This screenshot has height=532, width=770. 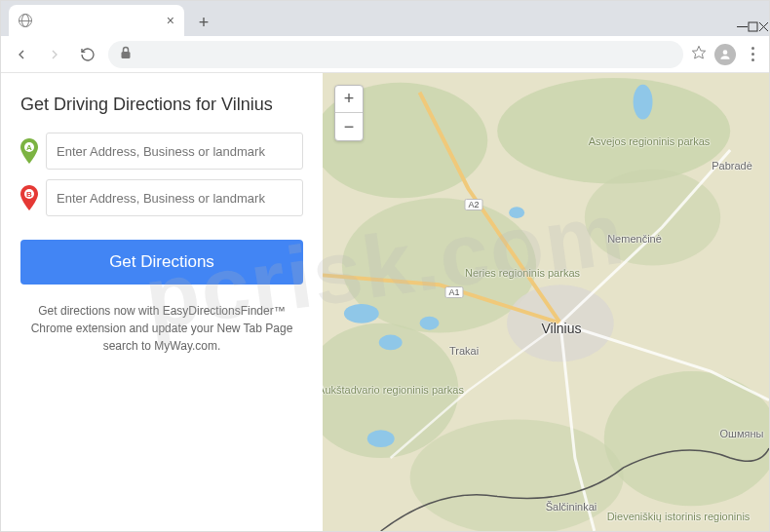 What do you see at coordinates (385, 19) in the screenshot?
I see `tab-bar: × +` at bounding box center [385, 19].